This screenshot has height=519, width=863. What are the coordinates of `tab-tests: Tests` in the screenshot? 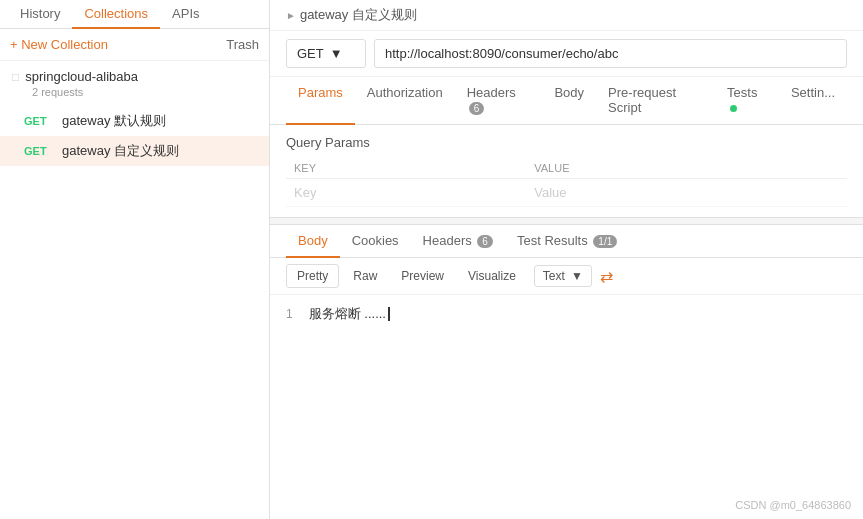 It's located at (747, 101).